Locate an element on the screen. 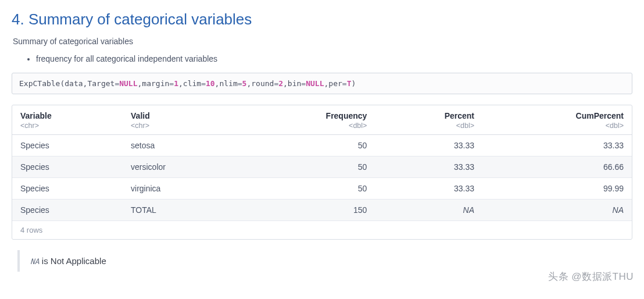 Image resolution: width=644 pixels, height=299 pixels. bullet-item: frequency for all categorical independen… is located at coordinates (334, 59).